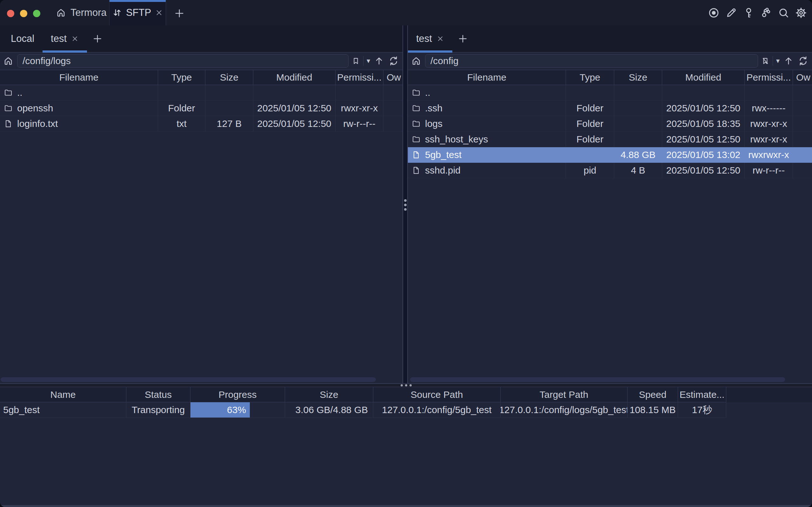 The image size is (812, 507). I want to click on file-name: .ssh, so click(434, 108).